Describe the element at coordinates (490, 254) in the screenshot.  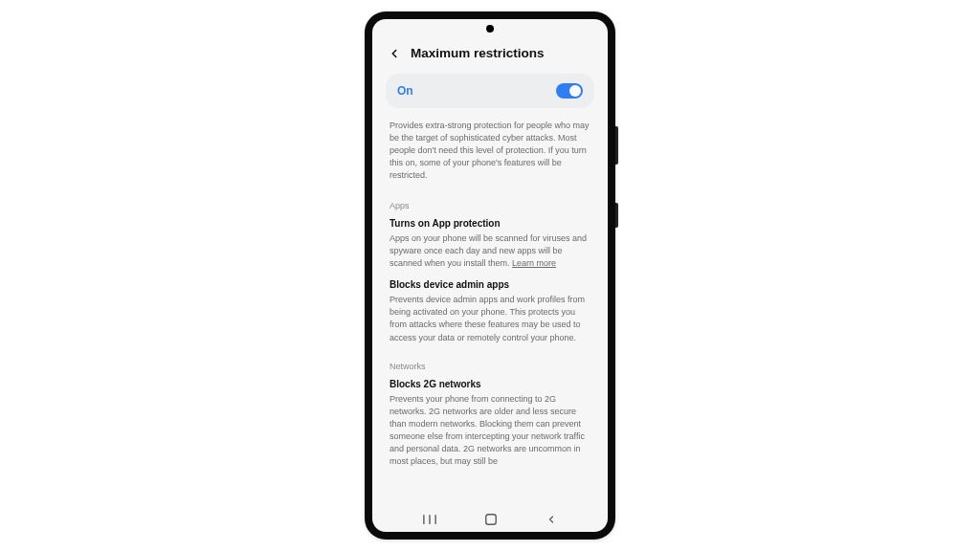
I see `item-body-app-protection: Apps on your phone will be scanned for v…` at that location.